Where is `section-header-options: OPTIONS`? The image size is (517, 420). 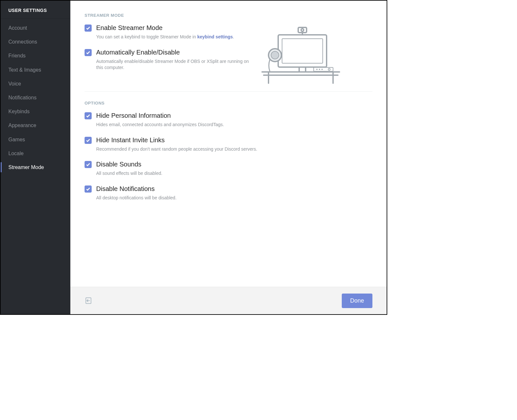
section-header-options: OPTIONS is located at coordinates (228, 103).